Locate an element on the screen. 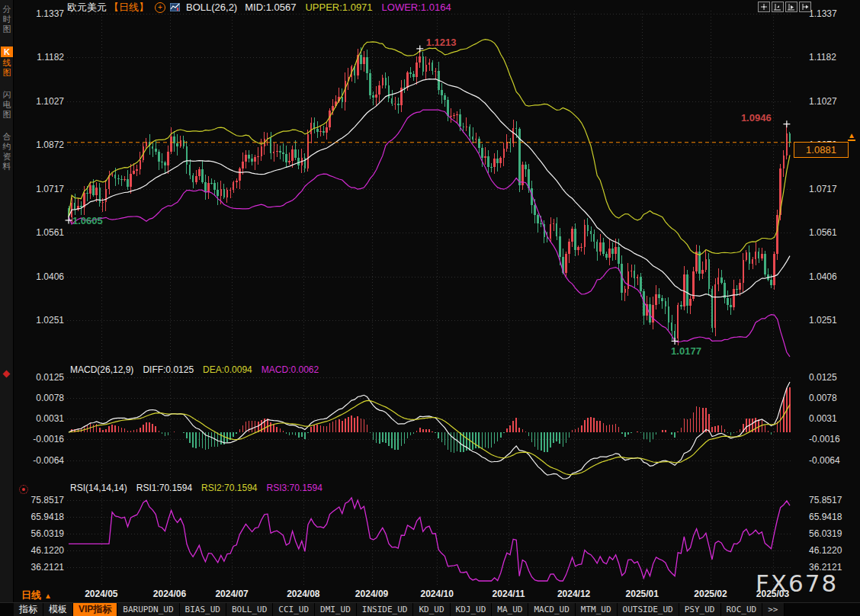 The height and width of the screenshot is (616, 860). sidebar-tab-闪电图: 闪电图 is located at coordinates (7, 105).